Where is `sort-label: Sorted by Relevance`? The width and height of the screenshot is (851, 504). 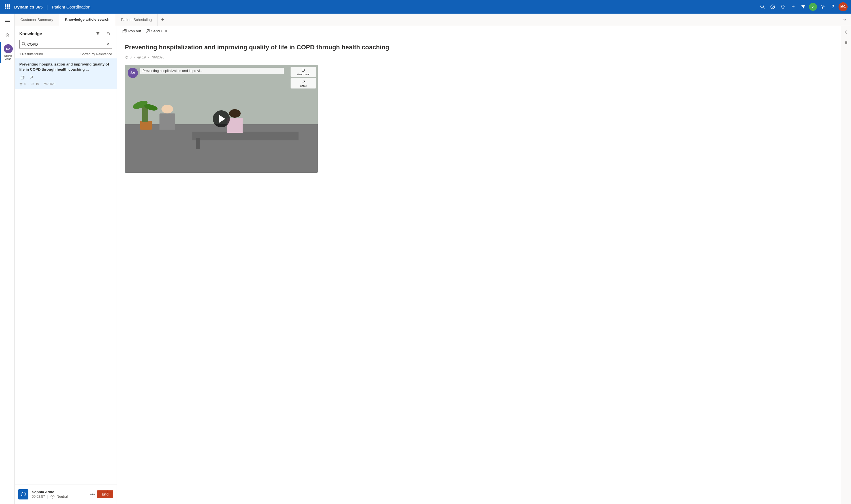 sort-label: Sorted by Relevance is located at coordinates (96, 54).